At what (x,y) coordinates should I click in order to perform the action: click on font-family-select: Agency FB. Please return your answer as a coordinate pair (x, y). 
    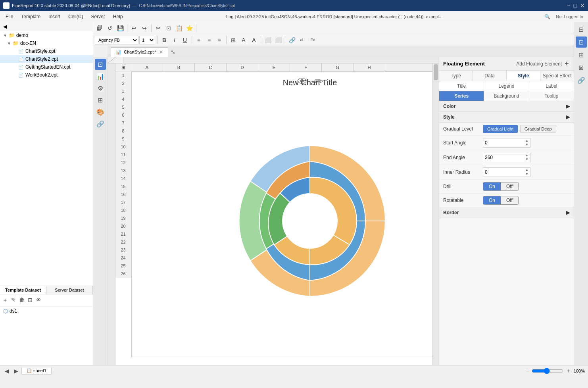
    Looking at the image, I should click on (117, 40).